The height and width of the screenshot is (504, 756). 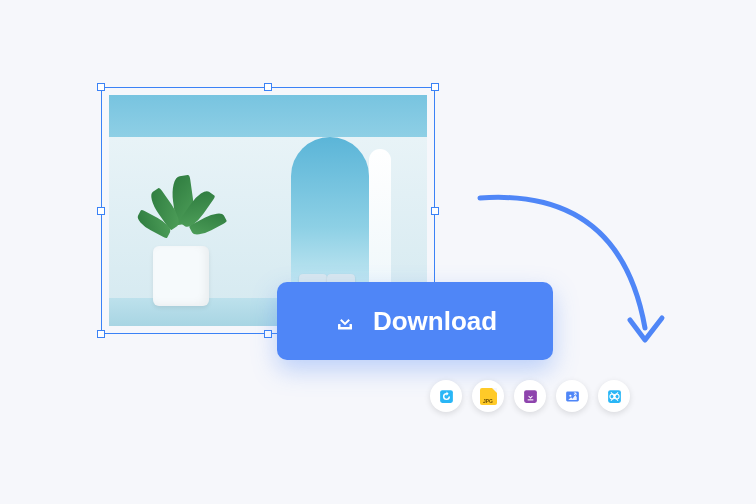 I want to click on download-file-button, so click(x=530, y=396).